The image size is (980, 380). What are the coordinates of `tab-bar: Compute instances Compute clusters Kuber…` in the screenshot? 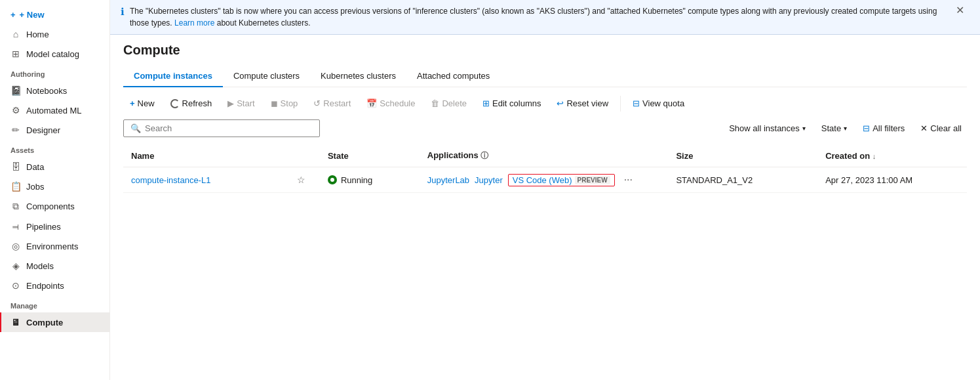 It's located at (545, 76).